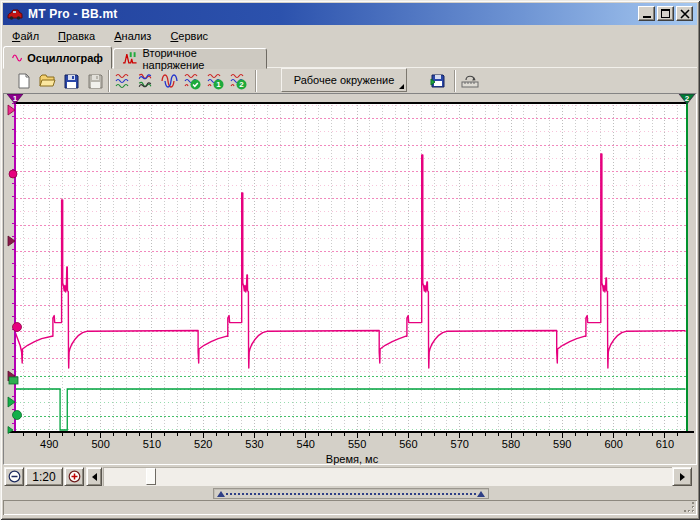 This screenshot has height=520, width=700. I want to click on zoom-bar: 1:20, so click(350, 476).